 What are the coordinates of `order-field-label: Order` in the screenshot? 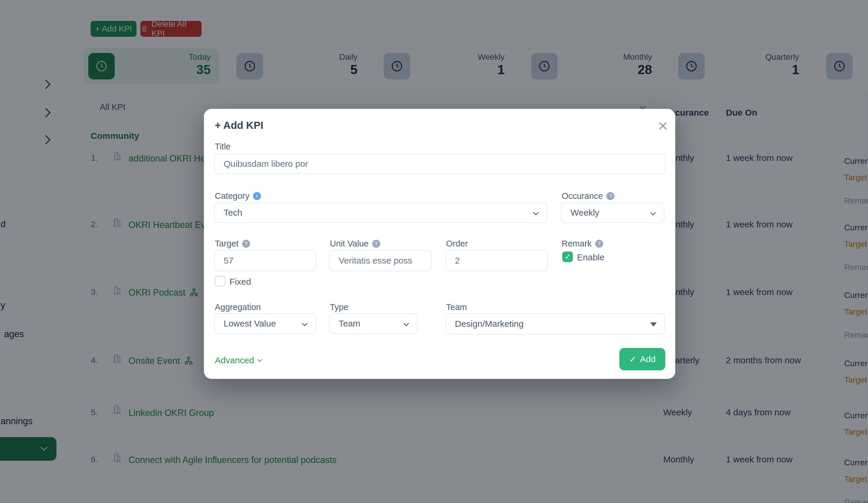 It's located at (457, 244).